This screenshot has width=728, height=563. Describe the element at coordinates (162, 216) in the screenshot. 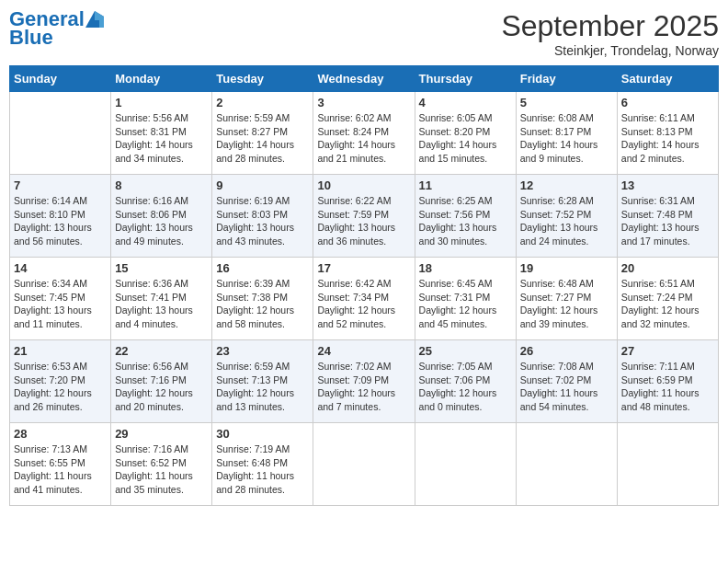

I see `list-item: 8Sunrise: 6:16 AMSunset: 8:06 PMDaylight…` at that location.